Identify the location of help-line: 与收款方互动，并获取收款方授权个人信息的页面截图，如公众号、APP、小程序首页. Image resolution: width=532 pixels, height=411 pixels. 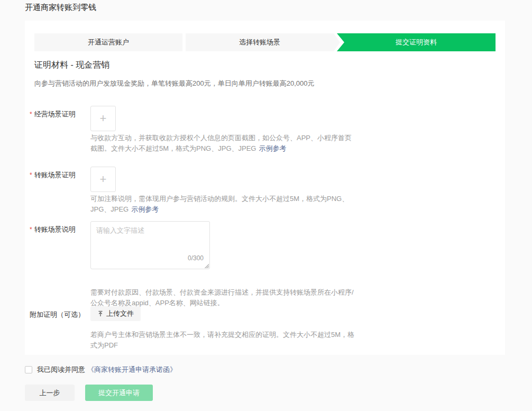
(224, 138).